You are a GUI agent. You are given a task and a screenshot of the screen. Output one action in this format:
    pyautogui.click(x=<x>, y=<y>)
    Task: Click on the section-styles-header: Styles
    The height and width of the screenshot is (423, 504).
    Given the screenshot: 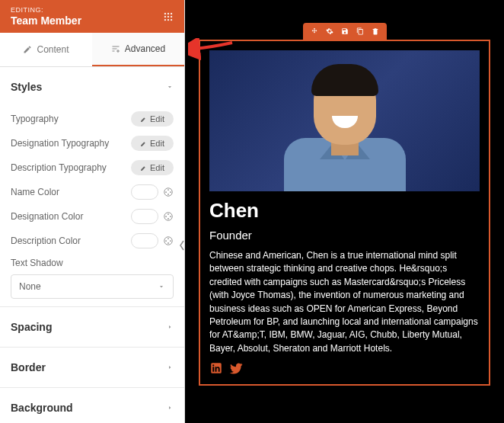 What is the action you would take?
    pyautogui.click(x=92, y=87)
    